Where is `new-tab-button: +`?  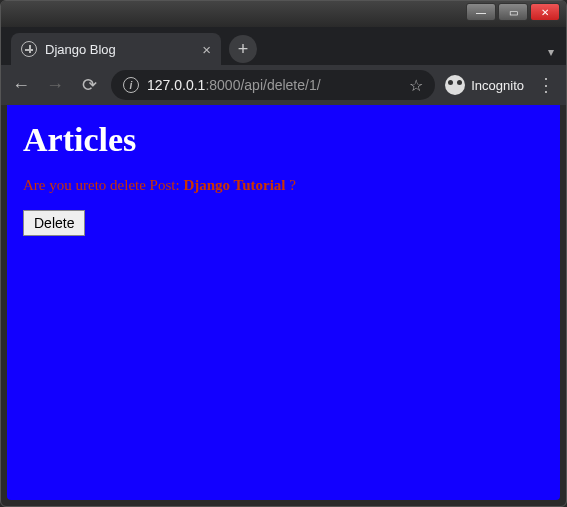
new-tab-button: + is located at coordinates (243, 49).